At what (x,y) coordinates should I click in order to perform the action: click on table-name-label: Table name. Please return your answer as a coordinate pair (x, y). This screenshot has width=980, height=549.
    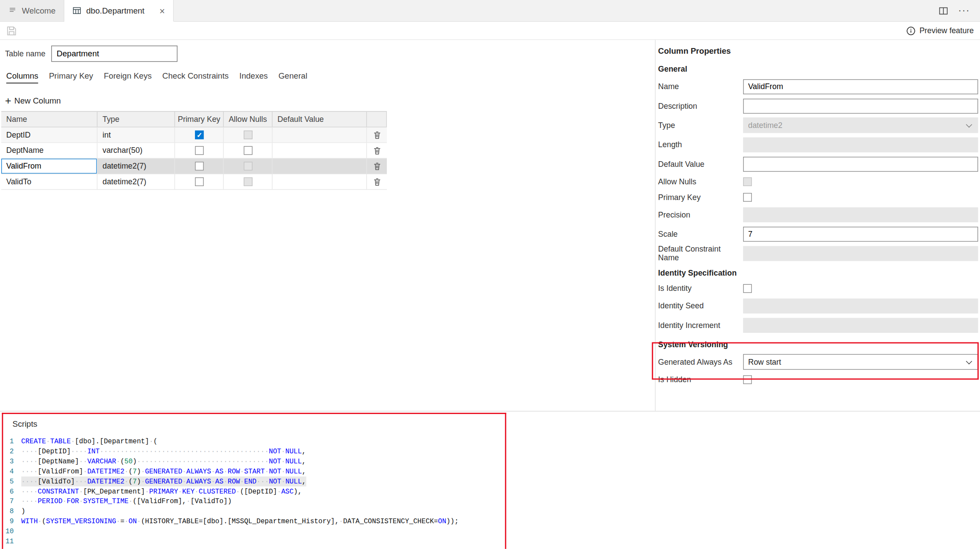
    Looking at the image, I should click on (25, 53).